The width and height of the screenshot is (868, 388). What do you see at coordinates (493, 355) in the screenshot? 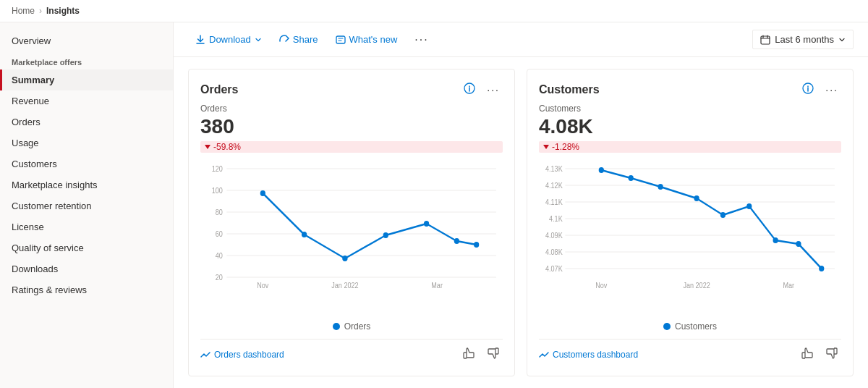
I see `orders-thumbs-down-button` at bounding box center [493, 355].